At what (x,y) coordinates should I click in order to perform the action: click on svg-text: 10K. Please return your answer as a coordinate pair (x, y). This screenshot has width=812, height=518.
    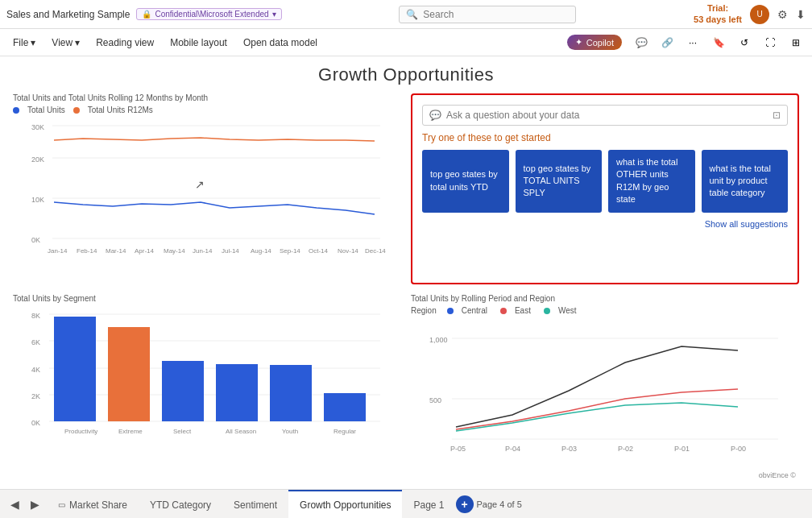
    Looking at the image, I should click on (38, 200).